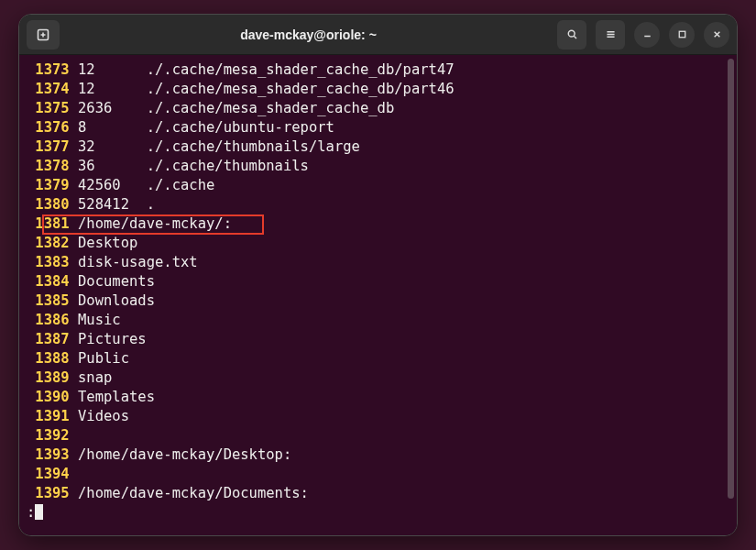 This screenshot has width=756, height=550. What do you see at coordinates (378, 359) in the screenshot?
I see `terminal-line: 1388 Public` at bounding box center [378, 359].